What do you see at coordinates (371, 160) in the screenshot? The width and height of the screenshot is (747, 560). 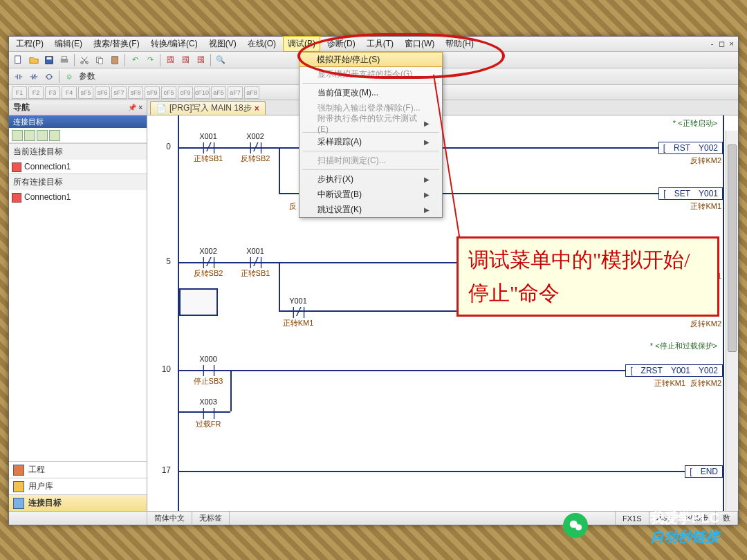 I see `mi-scan-time: 扫描时间测定(C)...` at bounding box center [371, 160].